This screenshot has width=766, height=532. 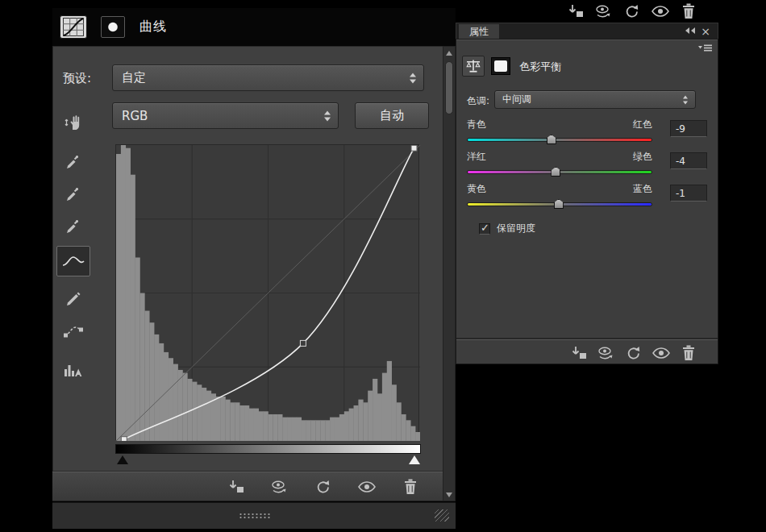 What do you see at coordinates (595, 100) in the screenshot?
I see `tone-dropdown: 中间调` at bounding box center [595, 100].